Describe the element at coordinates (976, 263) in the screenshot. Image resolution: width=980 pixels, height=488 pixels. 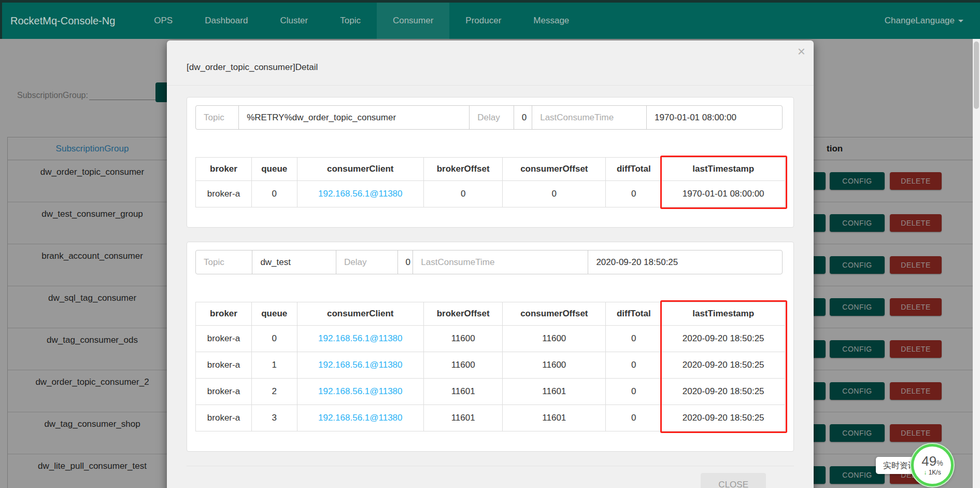
I see `scrollbar` at that location.